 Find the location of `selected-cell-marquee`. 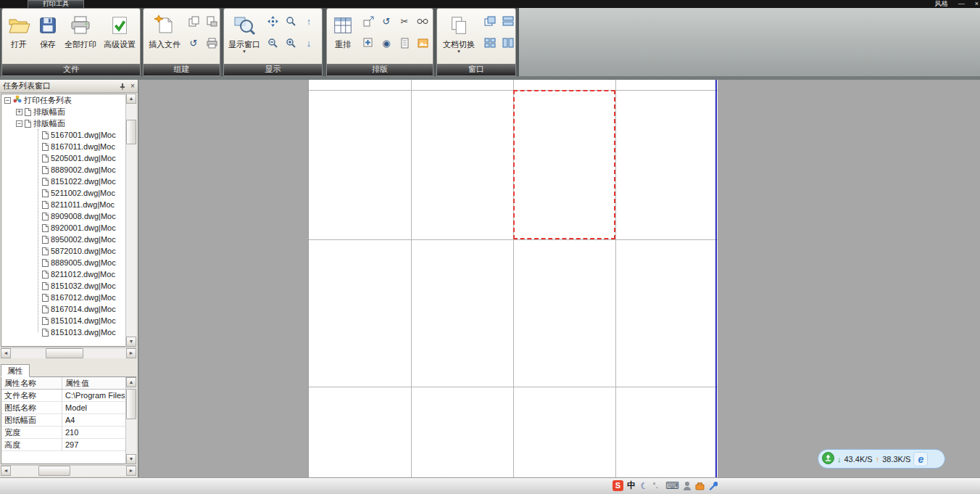

selected-cell-marquee is located at coordinates (564, 165).